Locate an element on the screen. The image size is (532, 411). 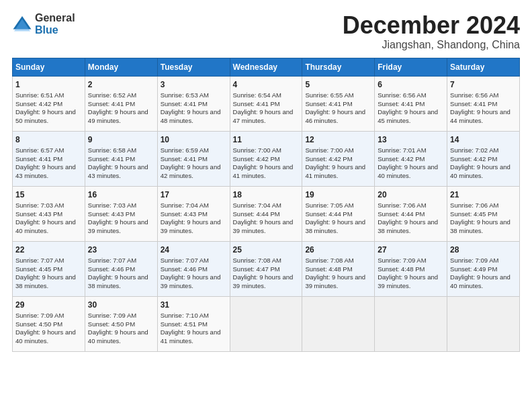
calendar-cell: 9Sunrise: 6:58 AMSunset: 4:41 PMDaylight… is located at coordinates (121, 158).